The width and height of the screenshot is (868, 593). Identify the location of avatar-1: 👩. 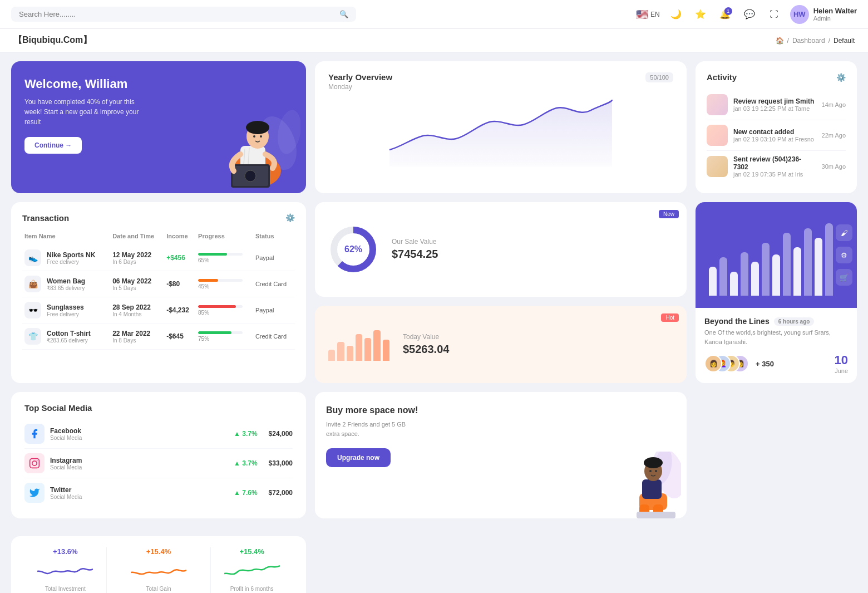
(713, 364).